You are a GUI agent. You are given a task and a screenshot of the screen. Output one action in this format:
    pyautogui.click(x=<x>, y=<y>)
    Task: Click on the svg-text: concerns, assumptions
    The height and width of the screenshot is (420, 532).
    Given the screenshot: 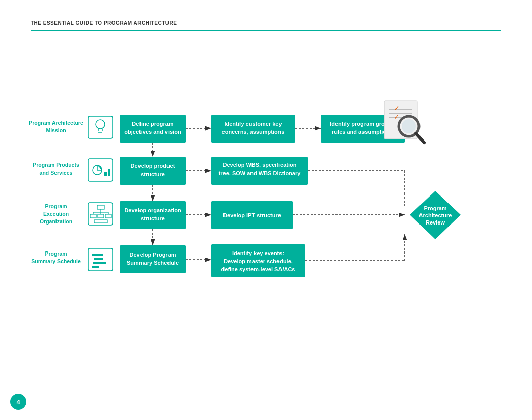 What is the action you would take?
    pyautogui.click(x=254, y=132)
    